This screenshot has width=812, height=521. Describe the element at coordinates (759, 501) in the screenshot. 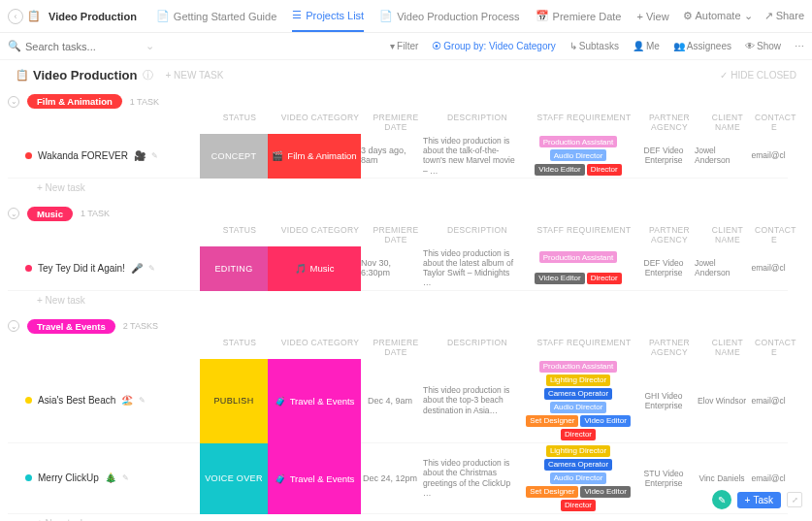

I see `new-task-fab: + Task` at that location.